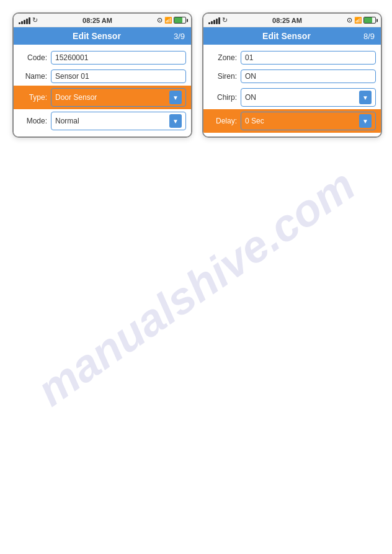 This screenshot has height=554, width=392. I want to click on delay-row: Delay: 0 Sec ▼, so click(292, 121).